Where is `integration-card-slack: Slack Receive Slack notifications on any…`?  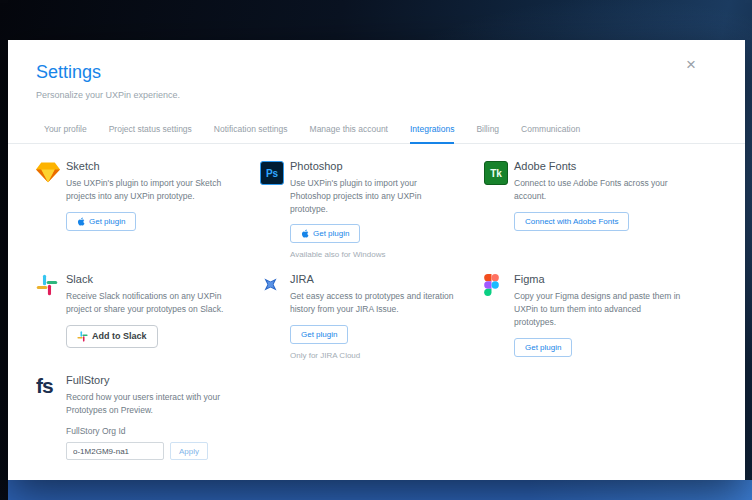 integration-card-slack: Slack Receive Slack notifications on any… is located at coordinates (148, 316).